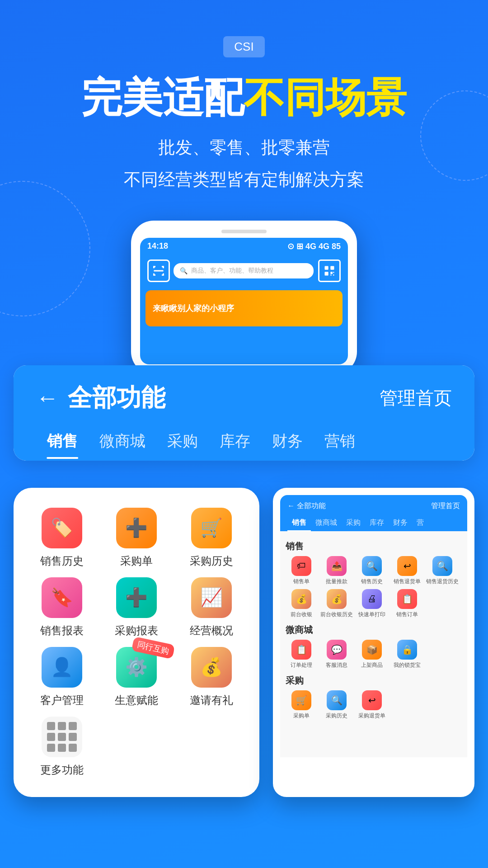  Describe the element at coordinates (446, 506) in the screenshot. I see `mini-manage-home: 管理首页` at that location.